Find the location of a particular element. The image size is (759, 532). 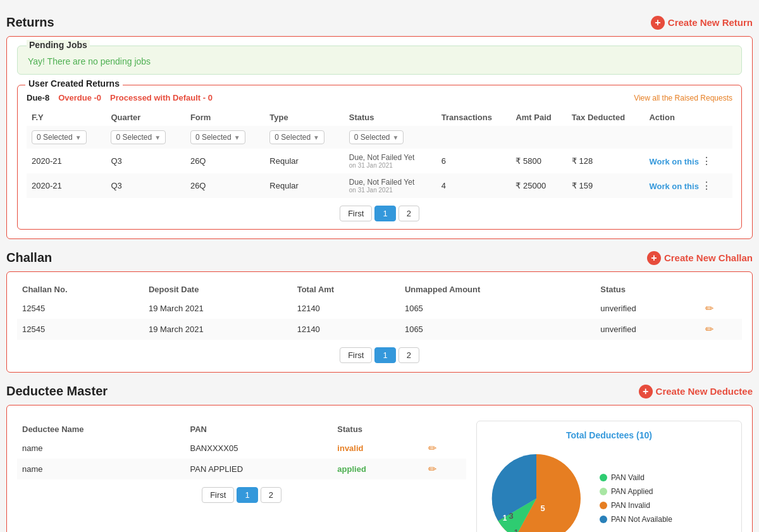

col-transactions: Transactions is located at coordinates (474, 118).